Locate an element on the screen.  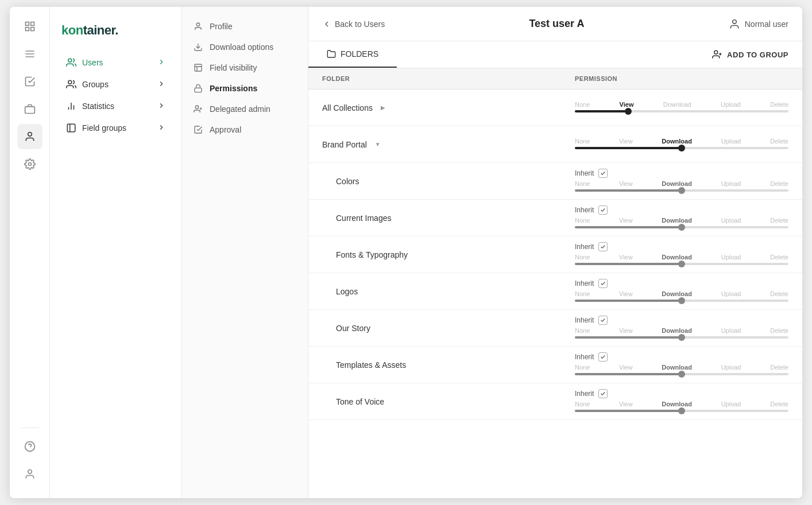
tab-folders-label: FOLDERS is located at coordinates (359, 54).